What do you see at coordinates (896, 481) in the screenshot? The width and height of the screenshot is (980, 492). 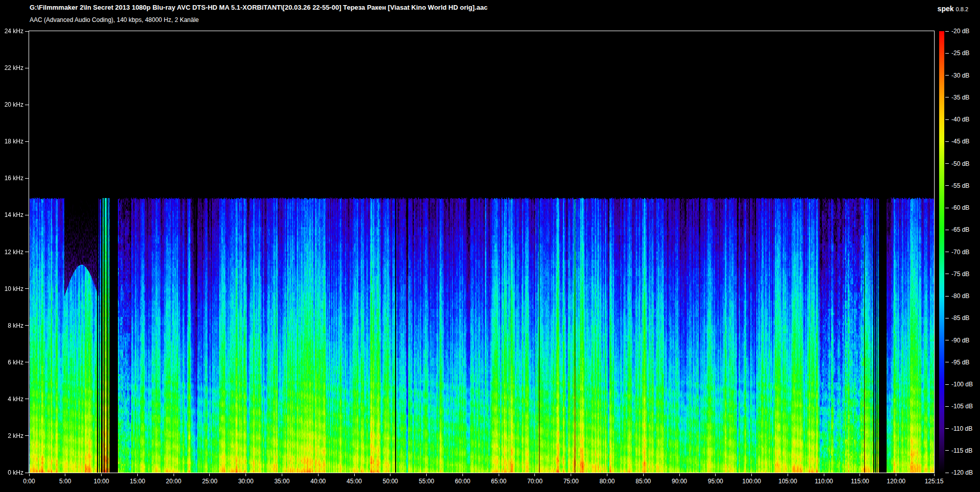 I see `time-tick-label: 120:00` at bounding box center [896, 481].